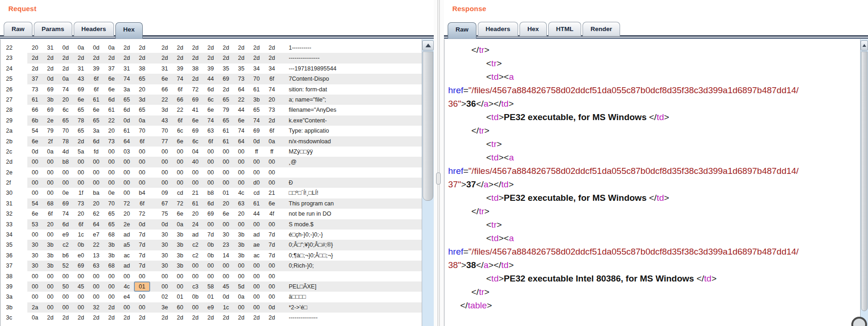 Image resolution: width=868 pixels, height=326 pixels. Describe the element at coordinates (96, 214) in the screenshot. I see `hex-byte: 62` at that location.